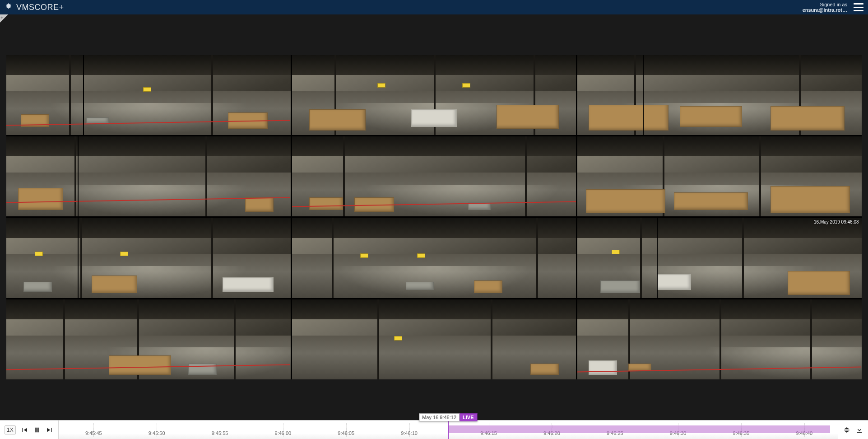  I want to click on timeline-tick: 9:46:05, so click(347, 430).